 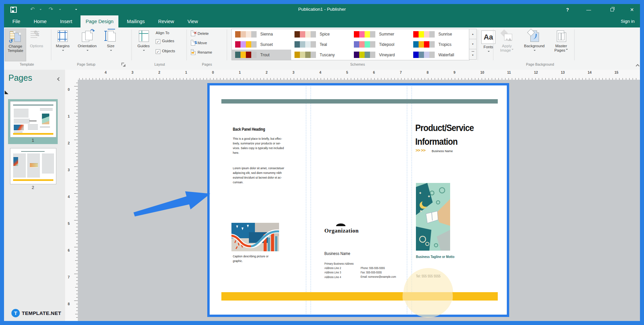 I want to click on tab-view: View, so click(x=193, y=21).